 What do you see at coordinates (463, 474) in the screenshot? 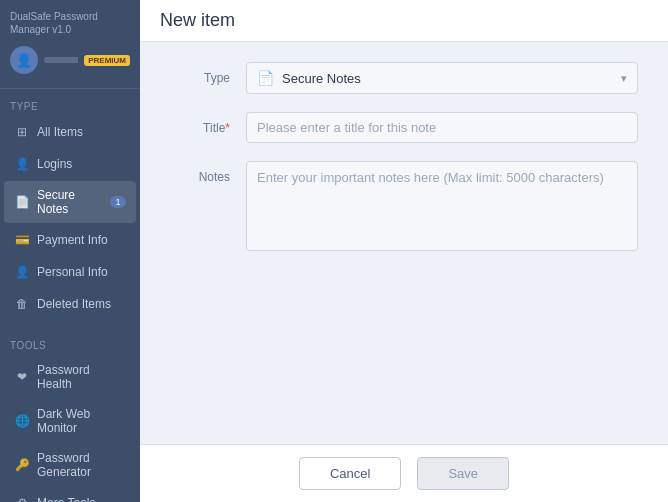
I see `save-button: Save` at bounding box center [463, 474].